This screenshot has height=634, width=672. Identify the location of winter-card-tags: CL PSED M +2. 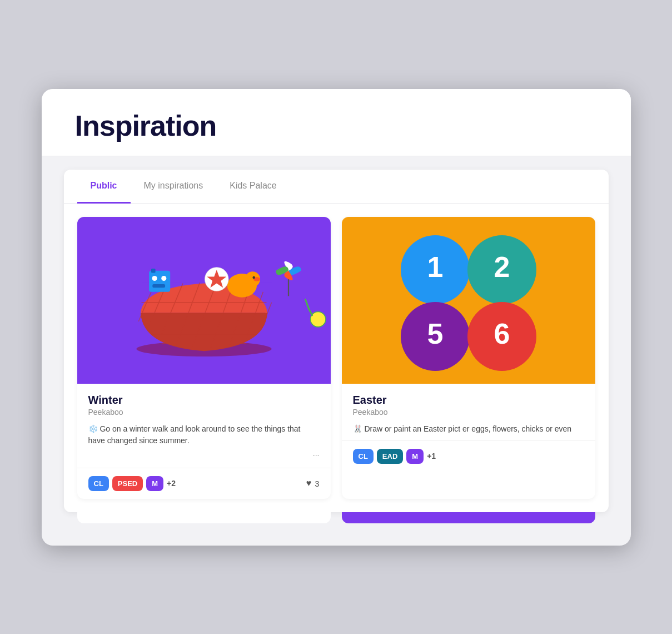
(132, 484).